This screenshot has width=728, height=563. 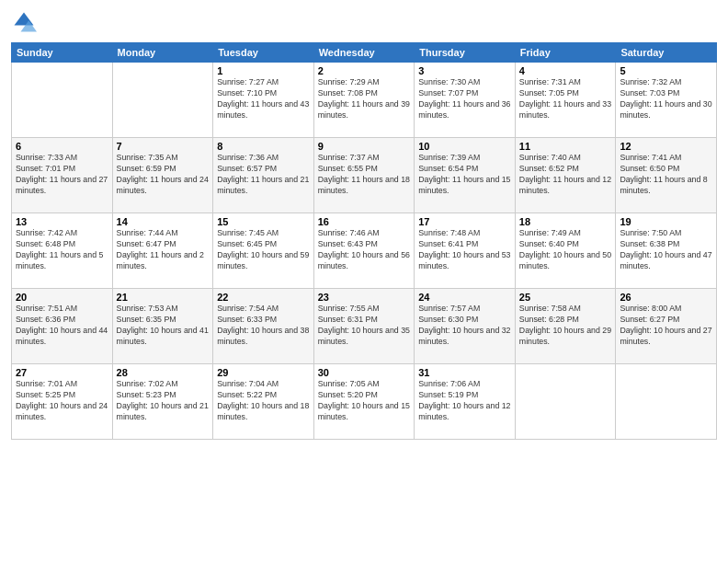 What do you see at coordinates (63, 401) in the screenshot?
I see `day-info: Sunrise: 7:01 AM Sunset: 5:25 PM Dayligh…` at bounding box center [63, 401].